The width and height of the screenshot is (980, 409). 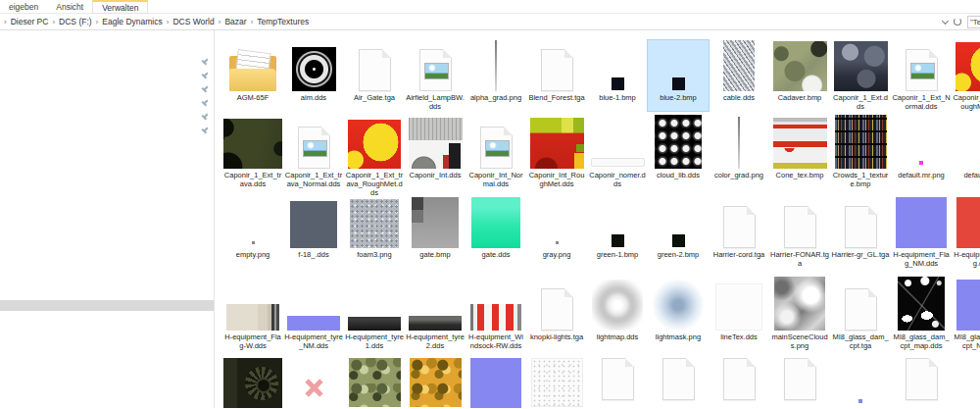 I want to click on file-item: AGM-65F, so click(x=253, y=76).